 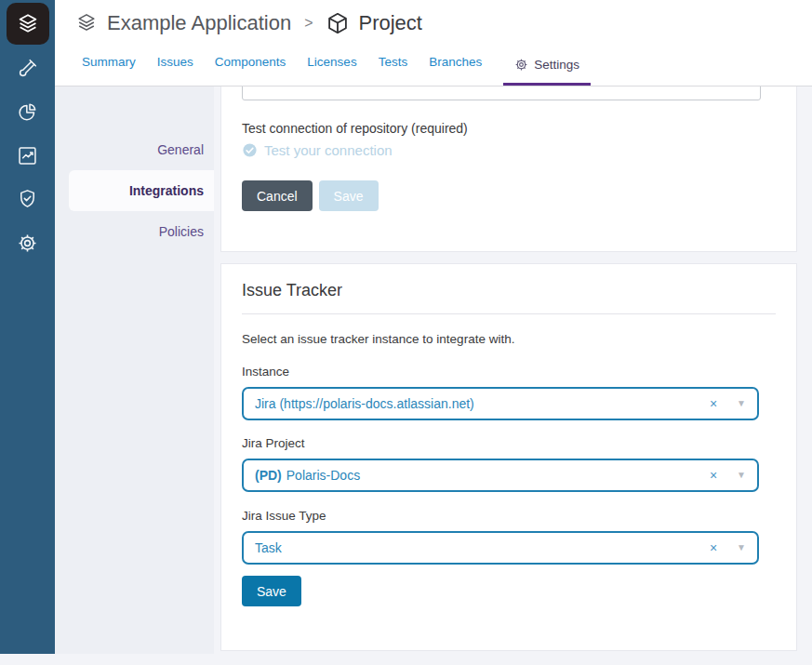 What do you see at coordinates (509, 151) in the screenshot?
I see `test-connection-link: Test your connection` at bounding box center [509, 151].